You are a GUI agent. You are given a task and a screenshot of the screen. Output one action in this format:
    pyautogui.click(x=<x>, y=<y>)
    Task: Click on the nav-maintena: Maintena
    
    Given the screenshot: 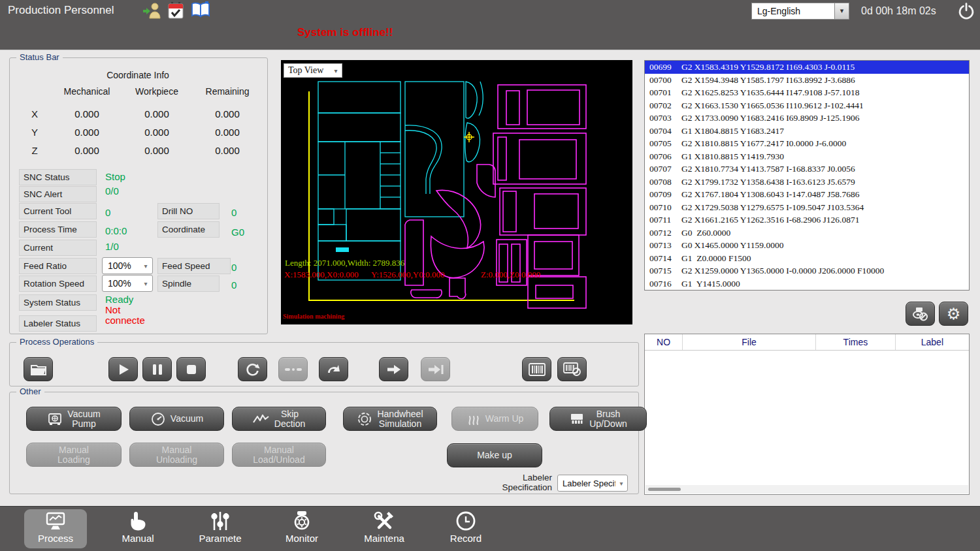 What is the action you would take?
    pyautogui.click(x=384, y=529)
    